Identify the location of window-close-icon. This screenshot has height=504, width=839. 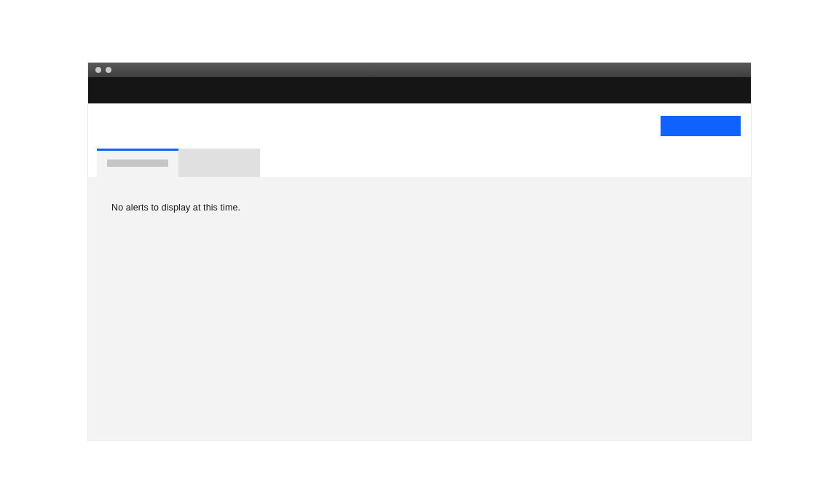
(98, 70).